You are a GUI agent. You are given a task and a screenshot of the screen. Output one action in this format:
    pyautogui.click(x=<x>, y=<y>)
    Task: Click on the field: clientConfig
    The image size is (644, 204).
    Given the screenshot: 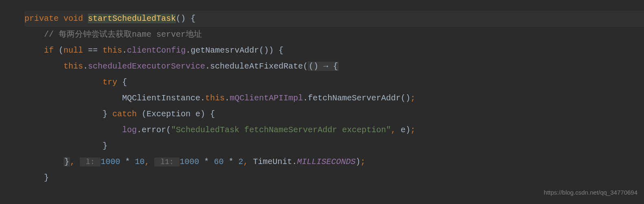 What is the action you would take?
    pyautogui.click(x=156, y=51)
    